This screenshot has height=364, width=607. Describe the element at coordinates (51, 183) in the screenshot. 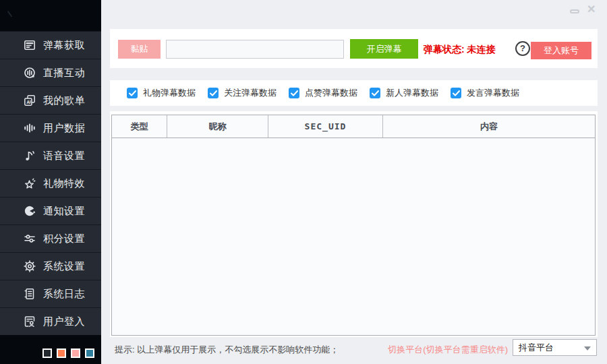

I see `sidebar-item-gift-effects: 礼物特效` at that location.